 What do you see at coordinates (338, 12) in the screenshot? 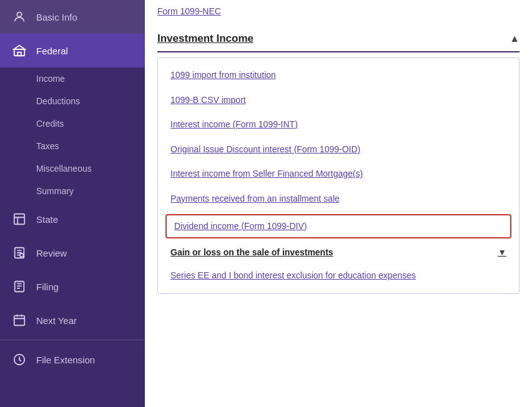
I see `form-1099-nec-link: Form 1099-NEC` at bounding box center [338, 12].